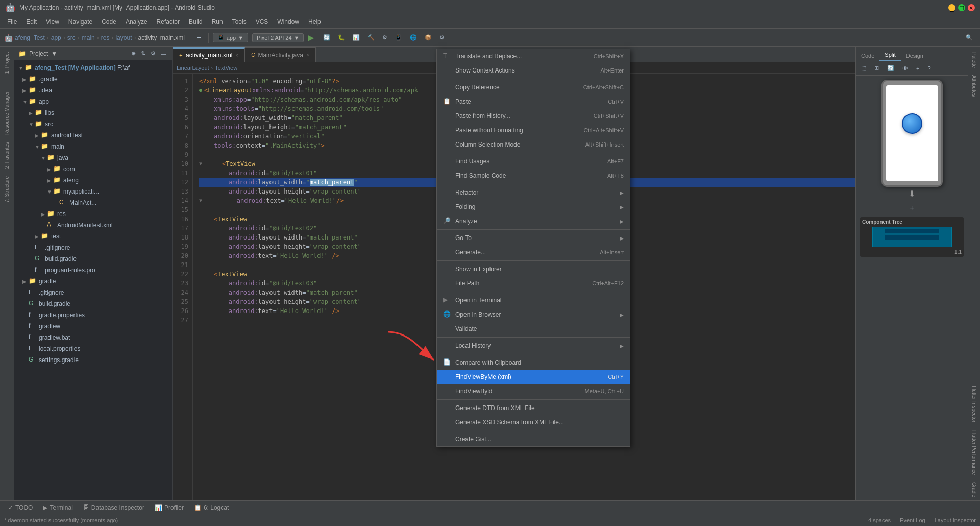 This screenshot has width=980, height=526. I want to click on ctx-compare-clipboard: 📄 Compare with Clipboard, so click(533, 363).